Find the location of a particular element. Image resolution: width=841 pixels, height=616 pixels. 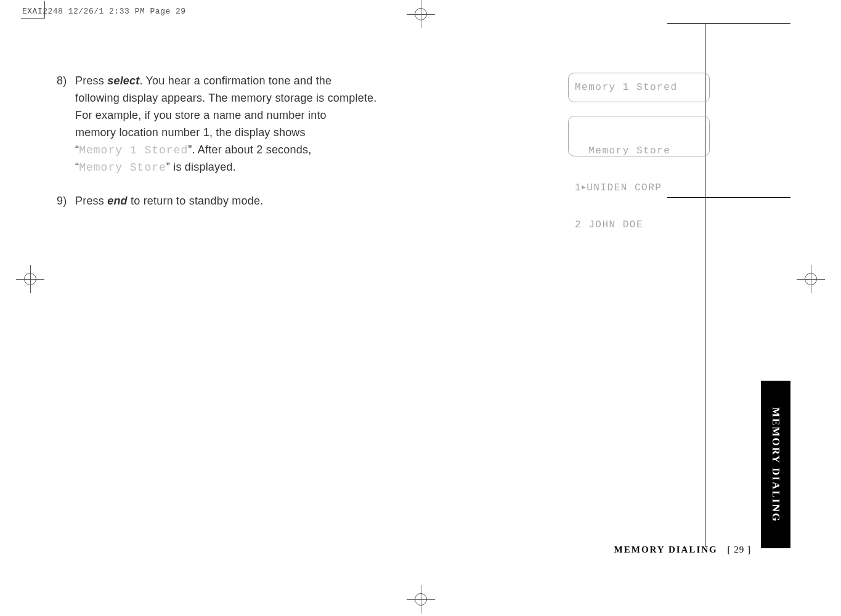

lcd-screen-2: Memory Store 1▶UNIDEN CORP 2 JOHN DOE is located at coordinates (639, 136).